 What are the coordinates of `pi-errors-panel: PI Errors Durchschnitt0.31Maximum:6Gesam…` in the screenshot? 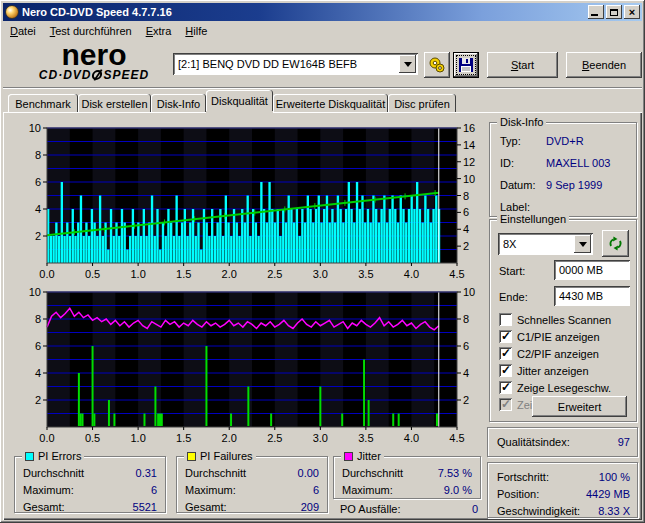 It's located at (90, 484).